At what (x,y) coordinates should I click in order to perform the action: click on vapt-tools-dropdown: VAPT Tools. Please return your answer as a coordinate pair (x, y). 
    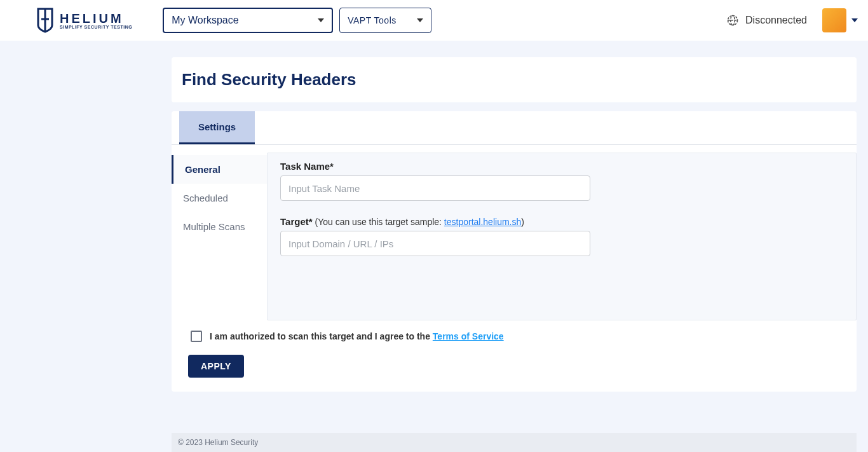
    Looking at the image, I should click on (385, 20).